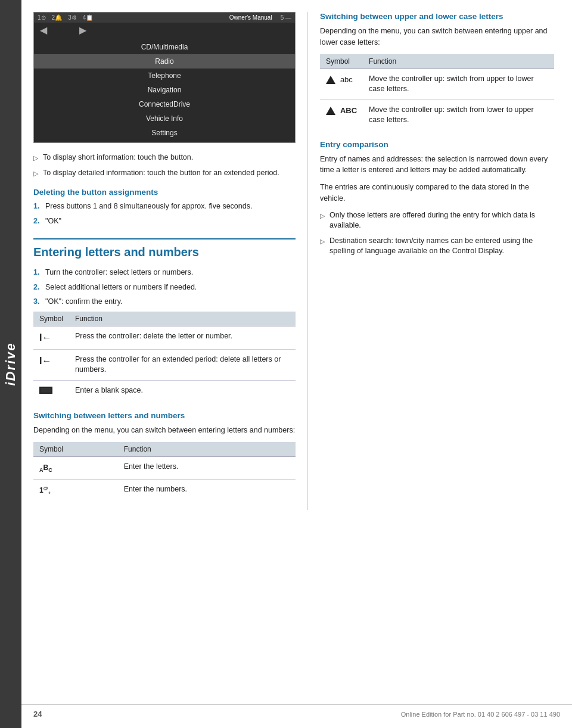 This screenshot has height=728, width=572. What do you see at coordinates (51, 337) in the screenshot?
I see `symbol-backspace: I←` at bounding box center [51, 337].